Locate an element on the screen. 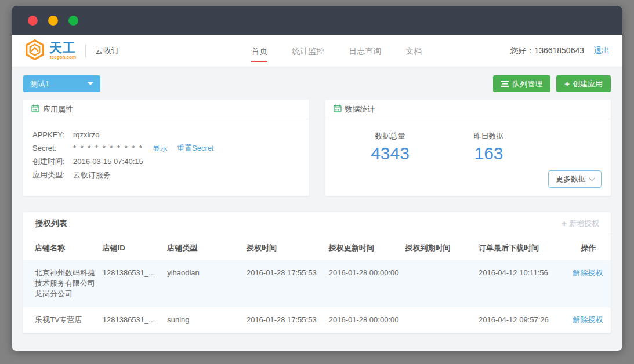 This screenshot has width=634, height=364. nav-item-home: 首页 is located at coordinates (259, 51).